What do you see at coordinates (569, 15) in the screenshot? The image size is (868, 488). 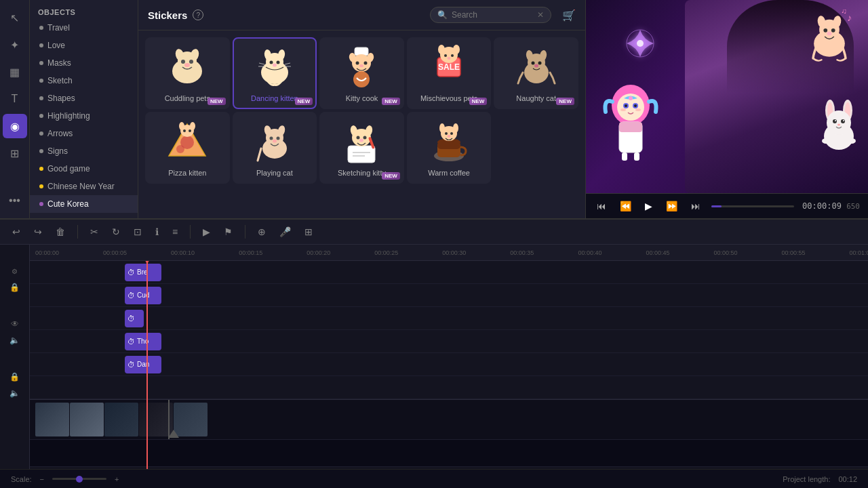 I see `cart-icon: 🛒` at bounding box center [569, 15].